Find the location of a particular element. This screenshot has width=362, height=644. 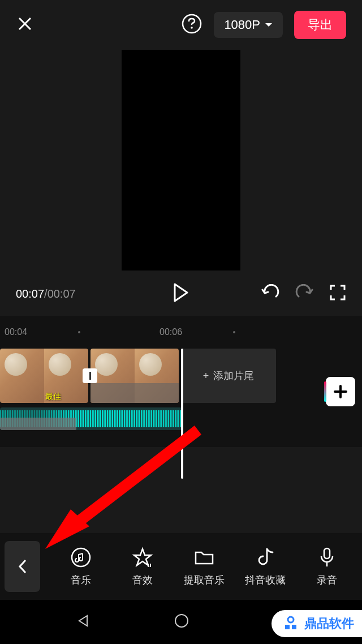

total-time: 00:07 is located at coordinates (62, 294).